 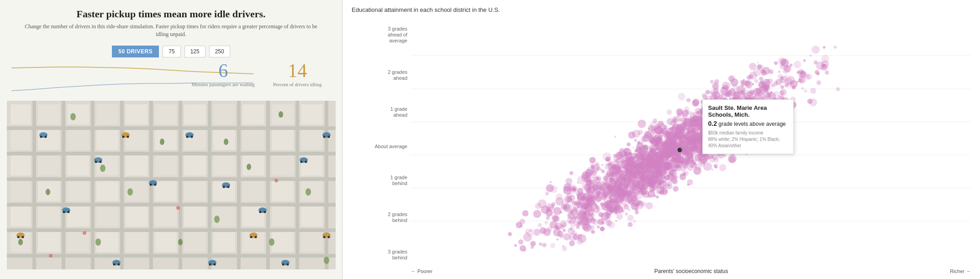 What do you see at coordinates (195, 52) in the screenshot?
I see `btn-125-drivers: 125` at bounding box center [195, 52].